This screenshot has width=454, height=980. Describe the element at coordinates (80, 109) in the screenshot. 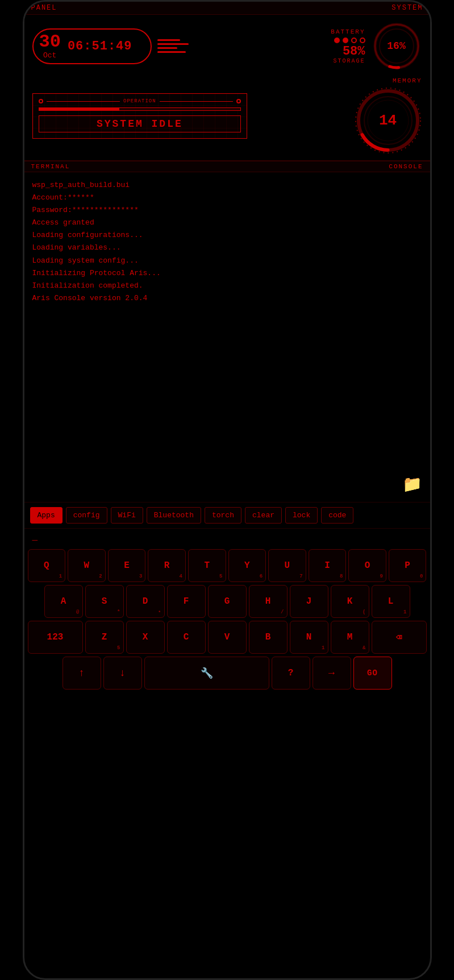

I see `progress-bar-fill` at that location.